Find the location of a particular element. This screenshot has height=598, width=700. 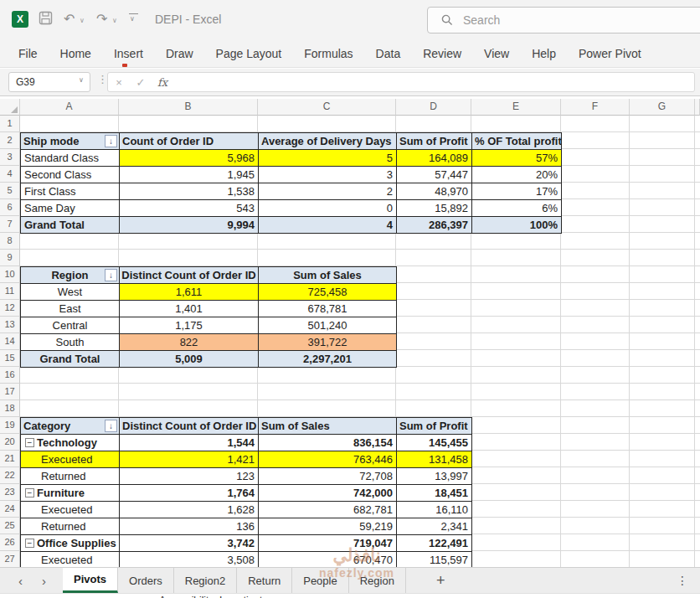

cell-c24: 682,781 is located at coordinates (328, 510).